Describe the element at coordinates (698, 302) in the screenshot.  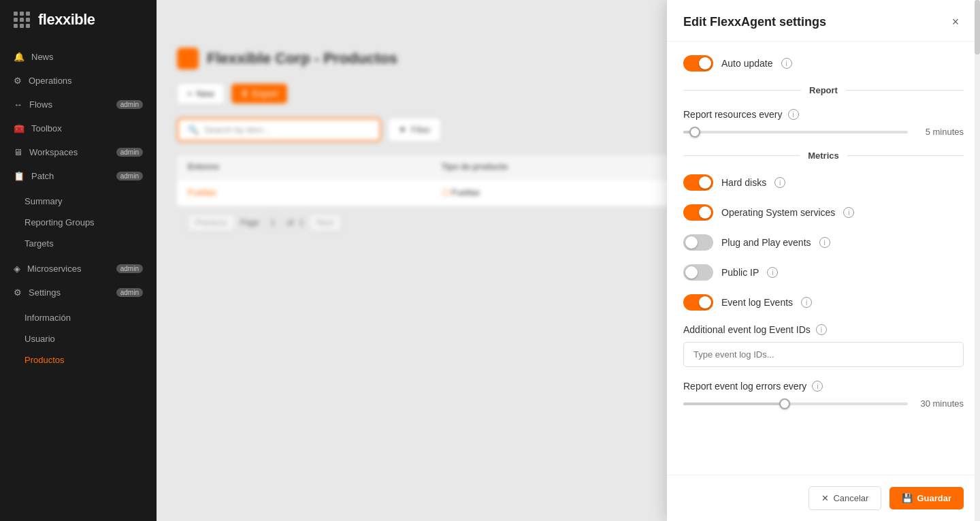
I see `event-log-toggle` at that location.